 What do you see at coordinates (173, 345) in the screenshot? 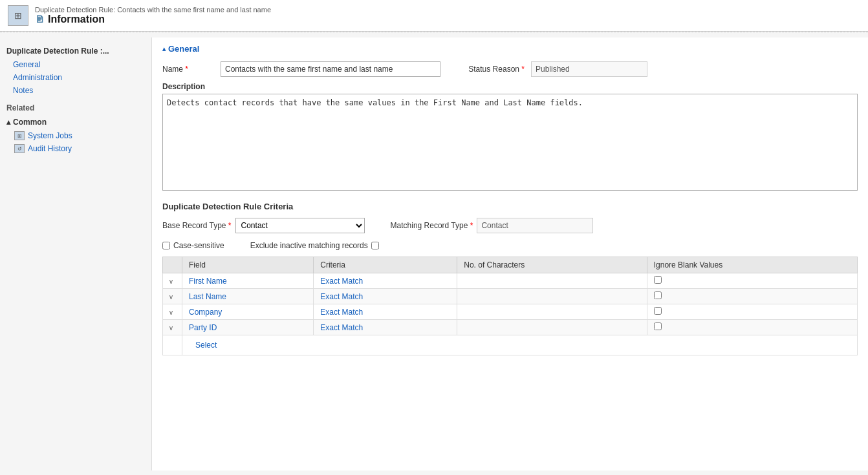
I see `select-expand-cell` at bounding box center [173, 345].